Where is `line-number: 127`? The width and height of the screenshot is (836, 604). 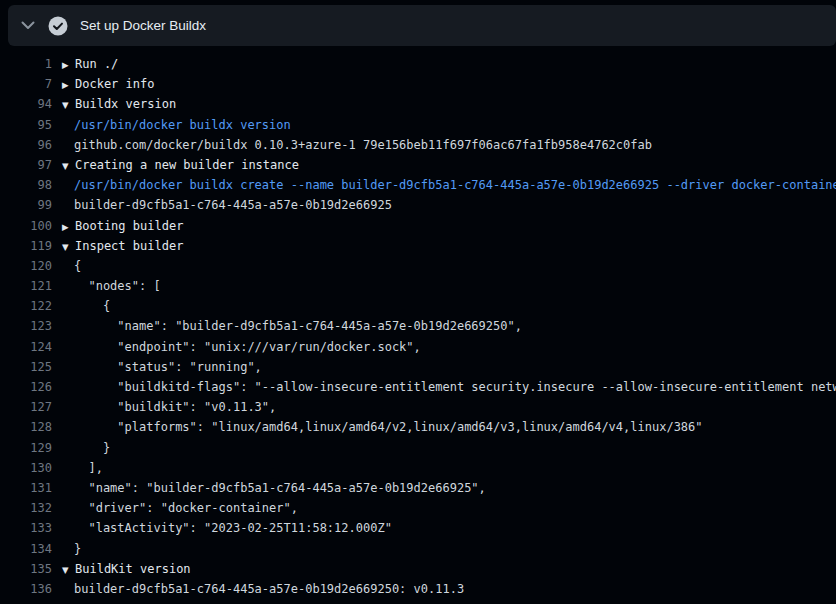
line-number: 127 is located at coordinates (26, 407).